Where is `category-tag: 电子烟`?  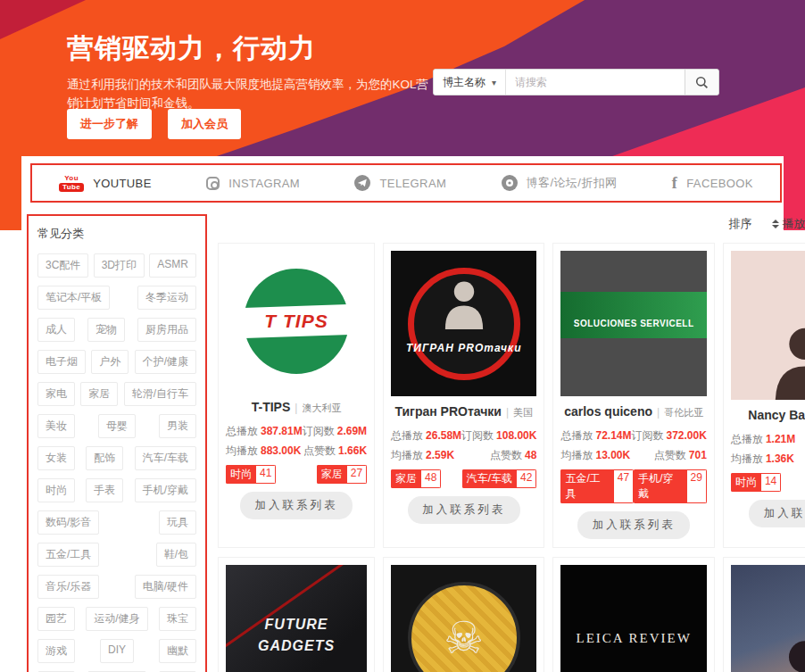 category-tag: 电子烟 is located at coordinates (62, 362).